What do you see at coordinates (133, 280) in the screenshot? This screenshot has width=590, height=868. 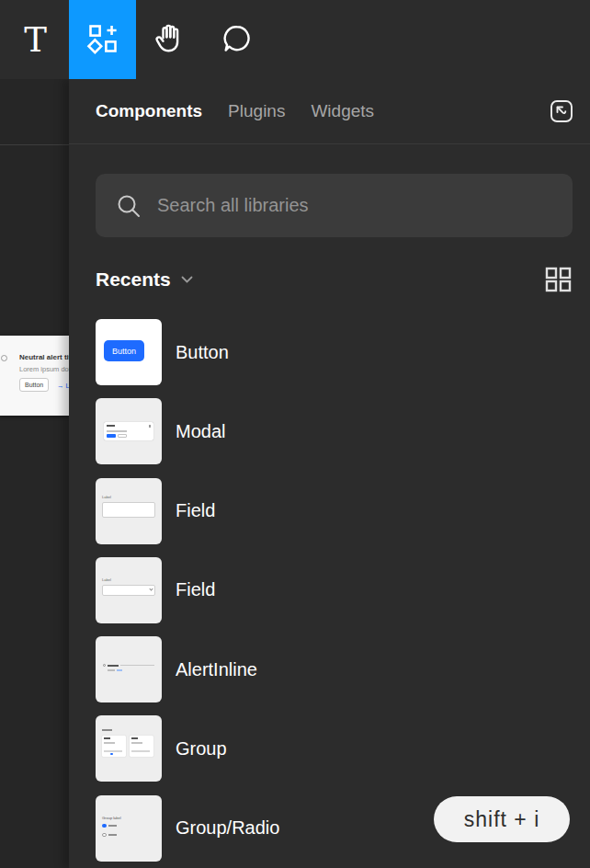 I see `recents-title: Recents` at bounding box center [133, 280].